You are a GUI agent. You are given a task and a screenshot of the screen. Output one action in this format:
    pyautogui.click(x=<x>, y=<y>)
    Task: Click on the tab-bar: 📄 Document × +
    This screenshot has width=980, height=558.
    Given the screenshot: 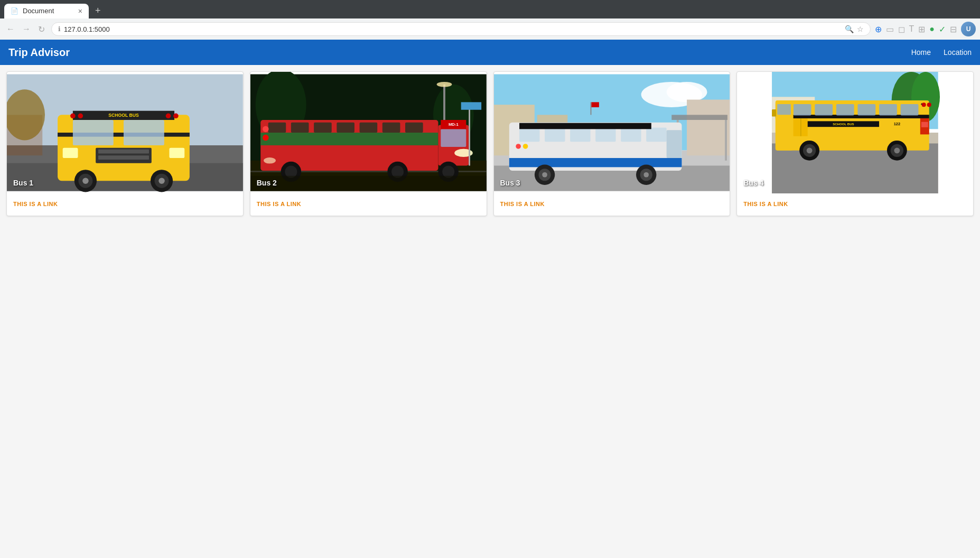 What is the action you would take?
    pyautogui.click(x=490, y=11)
    